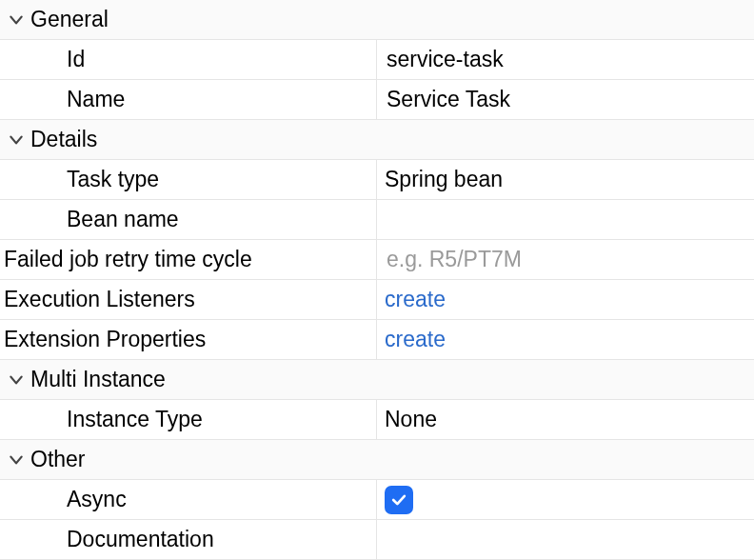 The width and height of the screenshot is (754, 560). What do you see at coordinates (135, 419) in the screenshot?
I see `field-label: Instance Type` at bounding box center [135, 419].